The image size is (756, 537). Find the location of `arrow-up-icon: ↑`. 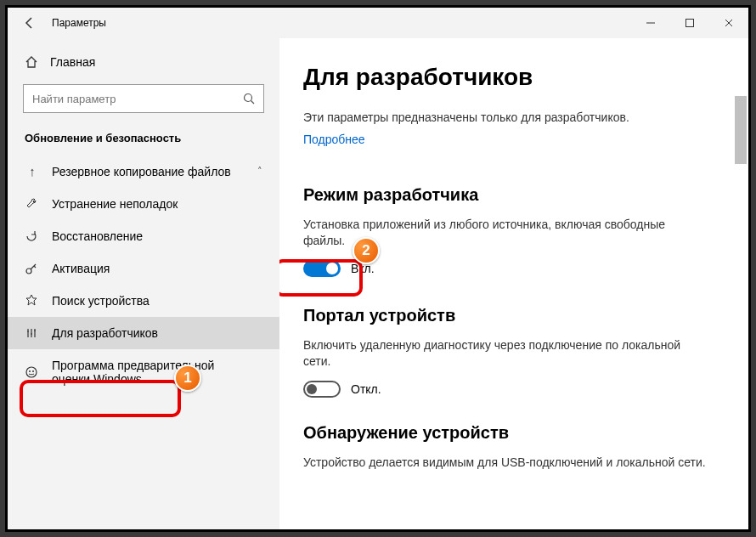

arrow-up-icon: ↑ is located at coordinates (32, 172).